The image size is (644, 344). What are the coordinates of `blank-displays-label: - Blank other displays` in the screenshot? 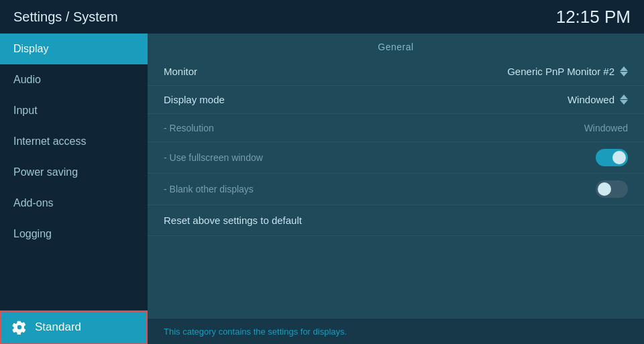 It's located at (209, 189).